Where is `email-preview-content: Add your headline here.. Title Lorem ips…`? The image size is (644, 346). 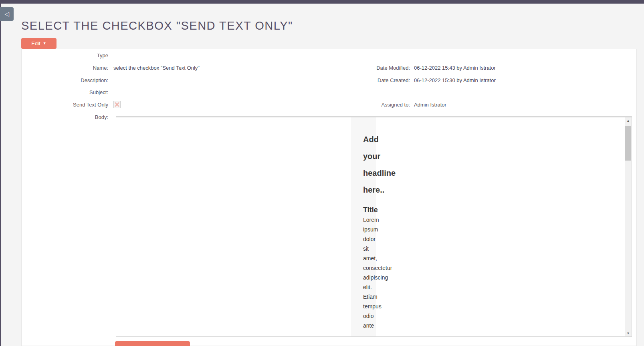
email-preview-content: Add your headline here.. Title Lorem ips… is located at coordinates (415, 231).